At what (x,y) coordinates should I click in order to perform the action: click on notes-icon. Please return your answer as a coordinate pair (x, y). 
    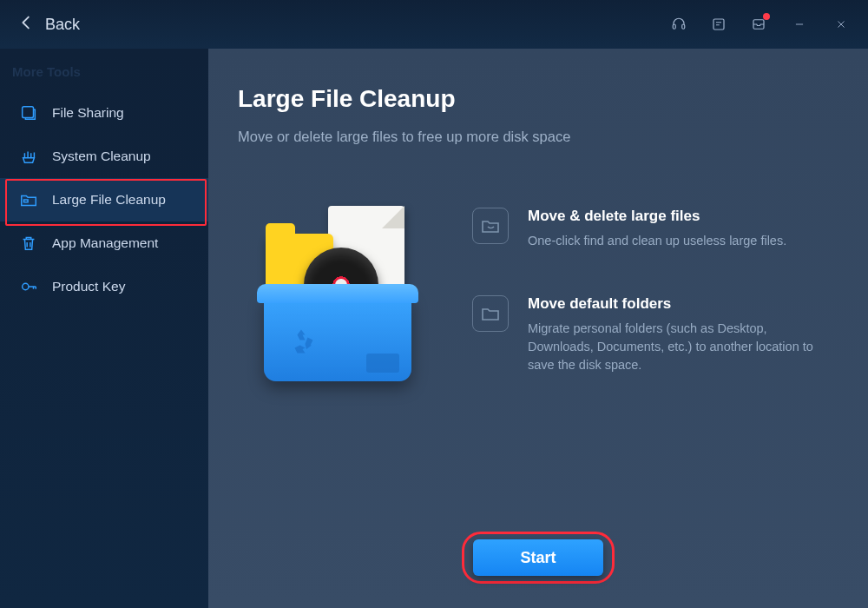
    Looking at the image, I should click on (719, 24).